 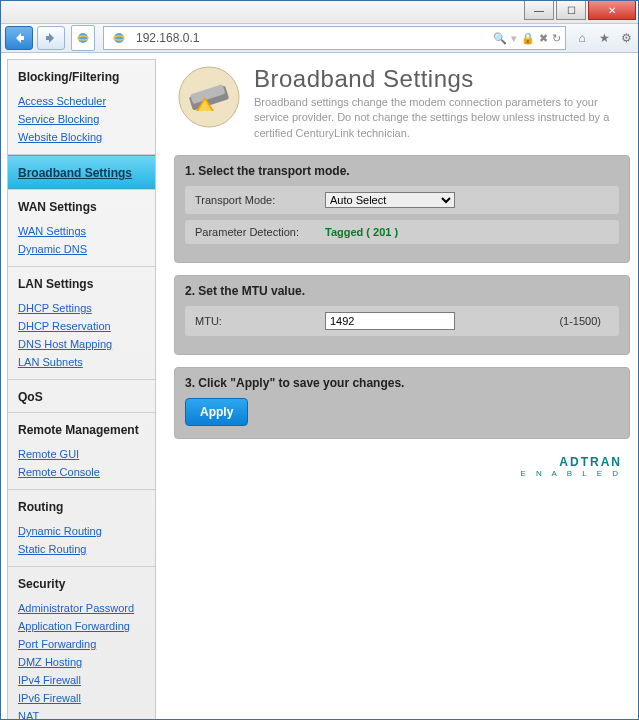 What do you see at coordinates (82, 231) in the screenshot?
I see `sidebar-link-wan-settings: WAN Settings` at bounding box center [82, 231].